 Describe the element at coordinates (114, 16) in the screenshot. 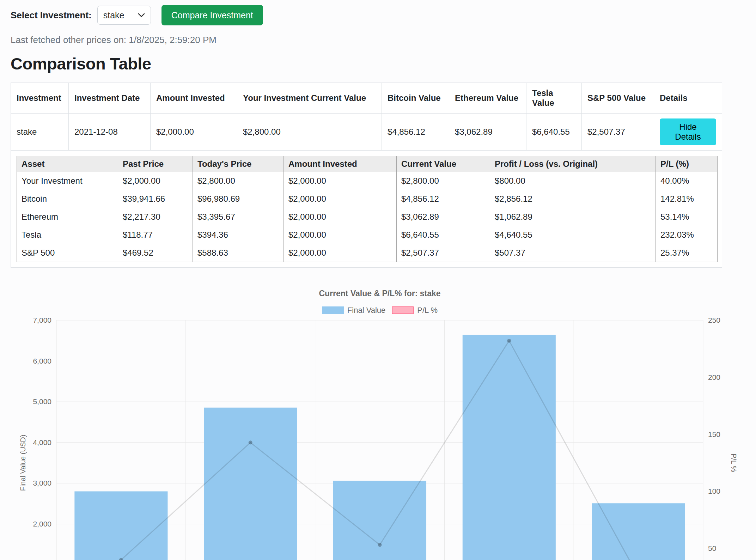

I see `investment-select-value: stake` at that location.